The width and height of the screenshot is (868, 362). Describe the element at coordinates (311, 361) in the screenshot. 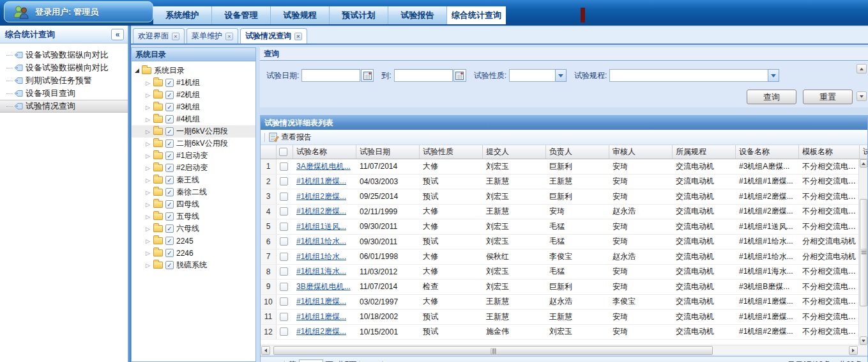

I see `page-number-input` at that location.